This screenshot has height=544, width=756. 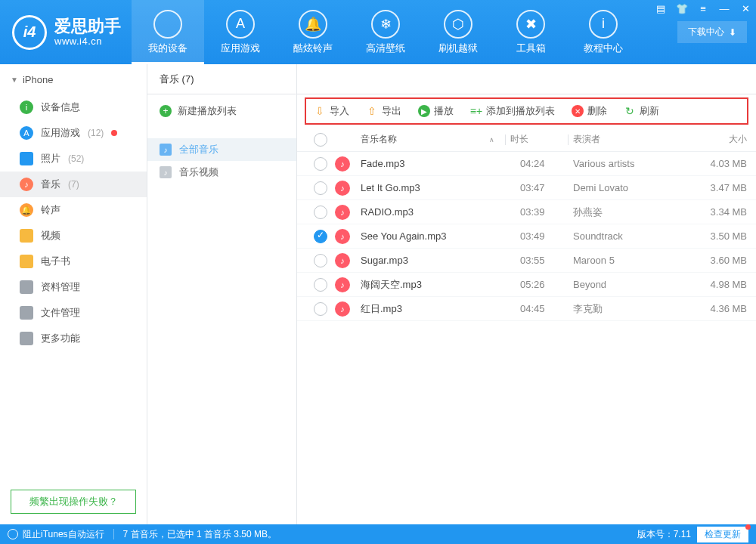 I want to click on add-to-playlist-button: ≡+添加到播放列表, so click(x=513, y=111).